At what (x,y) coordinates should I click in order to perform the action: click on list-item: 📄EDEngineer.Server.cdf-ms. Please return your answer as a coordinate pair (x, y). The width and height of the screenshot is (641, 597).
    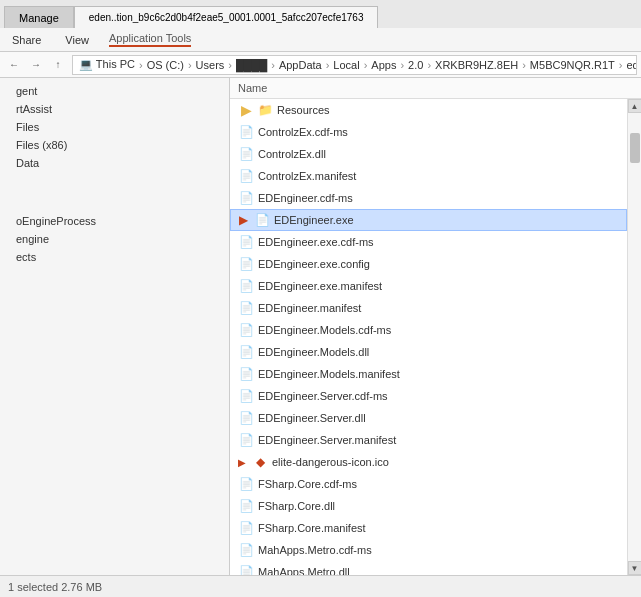
    Looking at the image, I should click on (428, 396).